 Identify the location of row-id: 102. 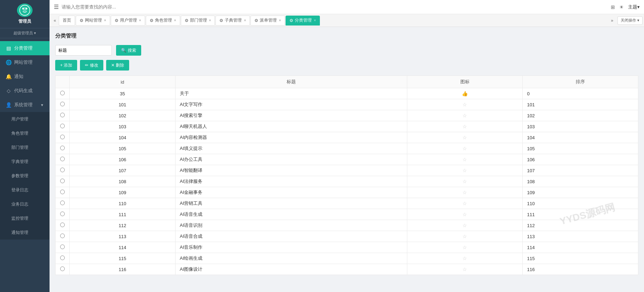
(122, 116).